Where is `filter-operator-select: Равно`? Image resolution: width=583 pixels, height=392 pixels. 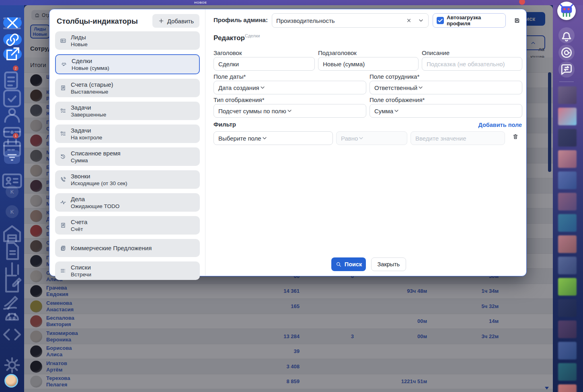 filter-operator-select: Равно is located at coordinates (372, 138).